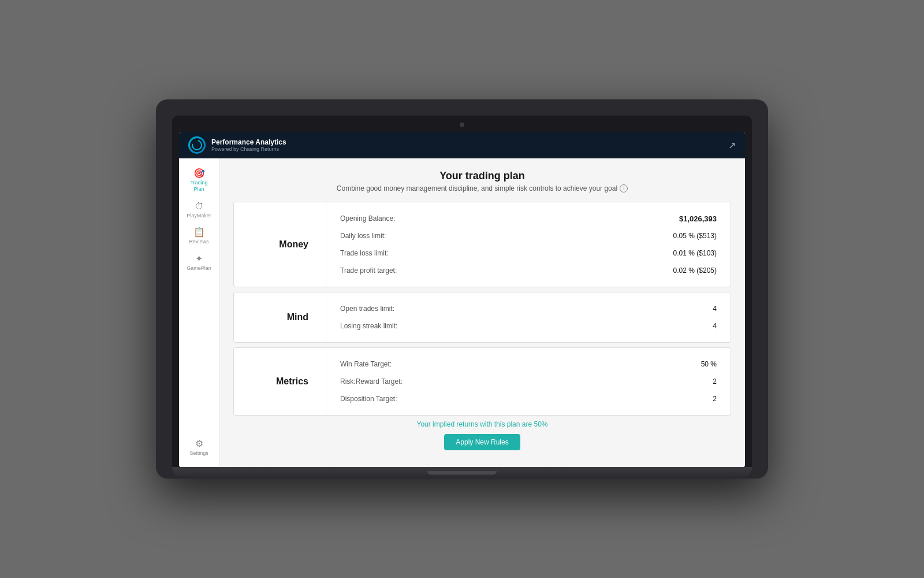  I want to click on info-icon: i, so click(624, 188).